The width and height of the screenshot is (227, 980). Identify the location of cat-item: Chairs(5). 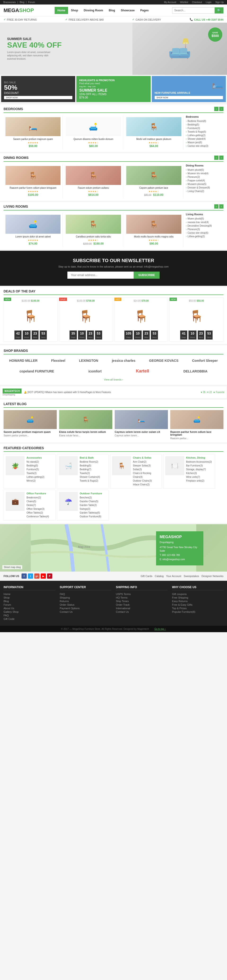
(38, 501).